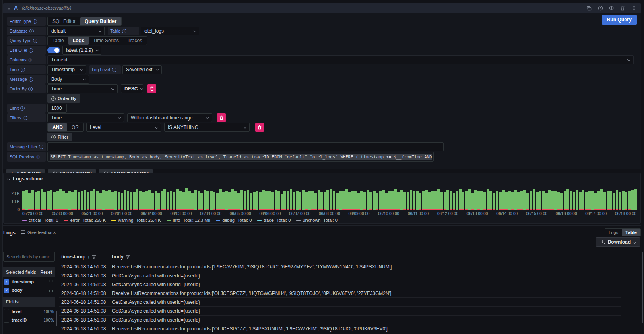 The image size is (644, 334). Describe the element at coordinates (46, 272) in the screenshot. I see `reset-fields-link: Reset` at that location.